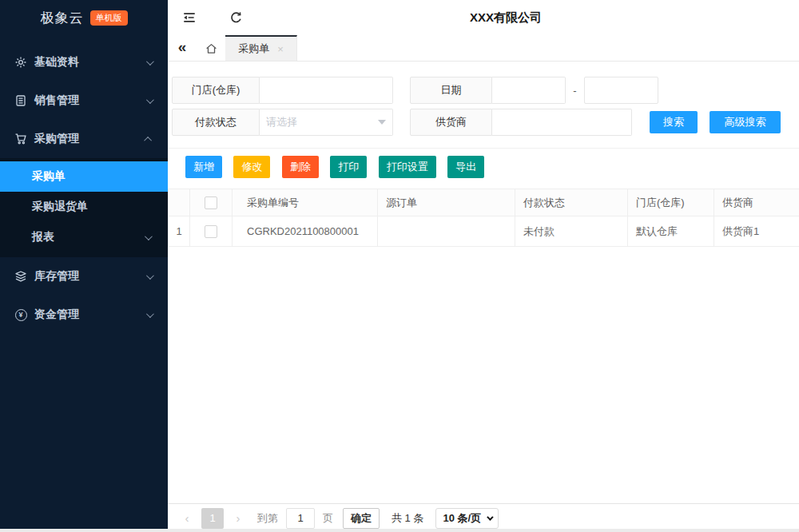 The height and width of the screenshot is (532, 799). What do you see at coordinates (211, 203) in the screenshot?
I see `select-all-checkbox` at bounding box center [211, 203].